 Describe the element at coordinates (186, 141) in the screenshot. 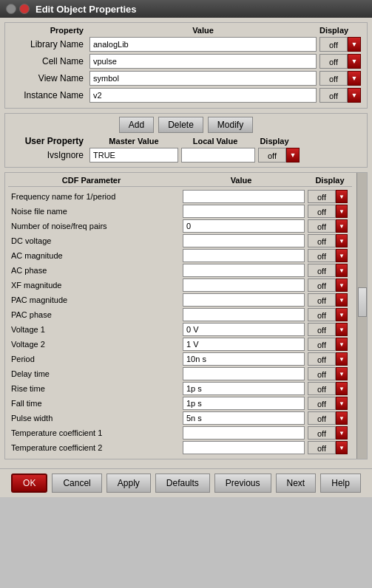

I see `user-prop-header-row: User Property Master Value Local Value D…` at that location.